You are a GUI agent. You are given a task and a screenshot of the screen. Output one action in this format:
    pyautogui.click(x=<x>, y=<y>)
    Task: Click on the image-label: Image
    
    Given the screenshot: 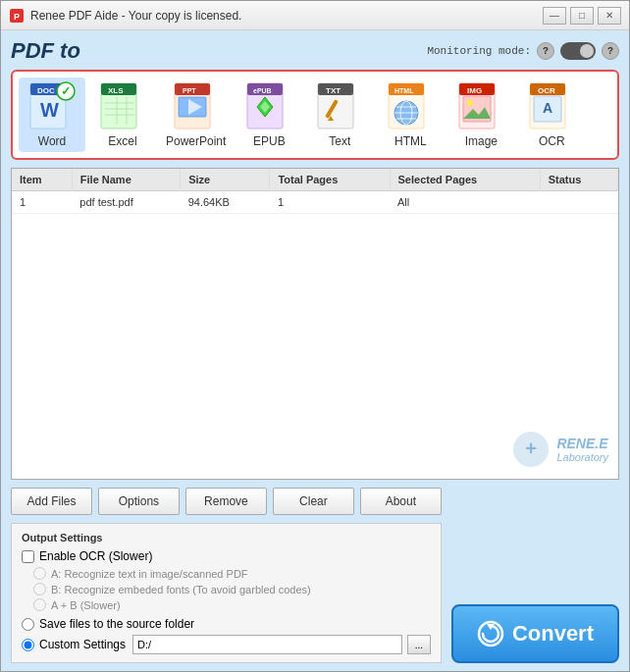 What is the action you would take?
    pyautogui.click(x=481, y=141)
    